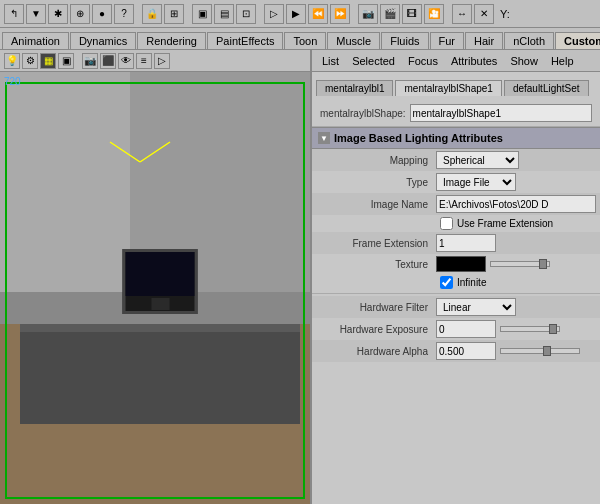  What do you see at coordinates (36, 14) in the screenshot?
I see `toolbar-icon-2: ▼` at bounding box center [36, 14].